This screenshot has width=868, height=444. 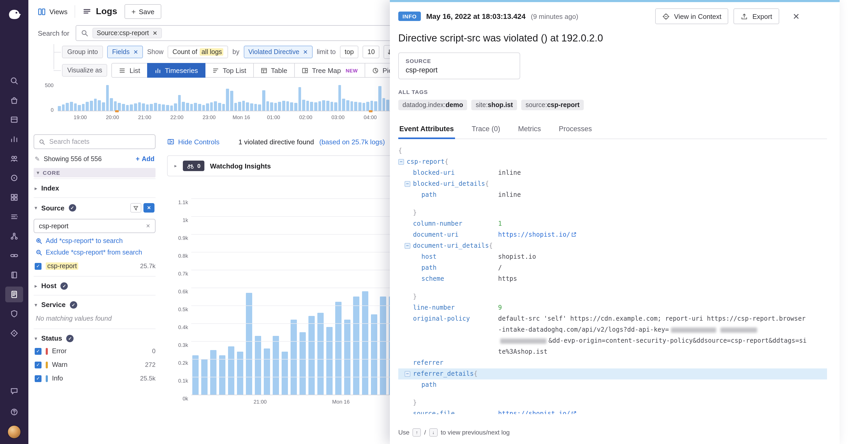 What do you see at coordinates (691, 16) in the screenshot?
I see `view-in-context-button: View in Context` at bounding box center [691, 16].